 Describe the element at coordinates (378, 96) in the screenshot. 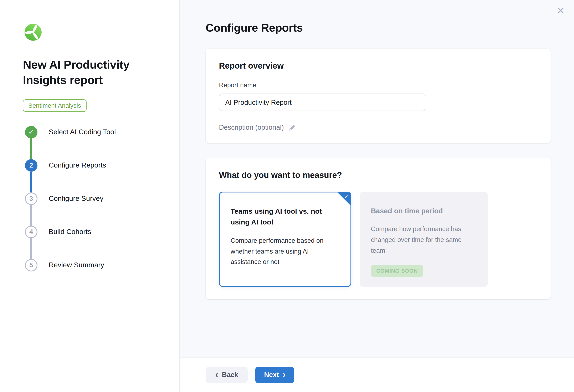

I see `report-overview-card: Report overview Report name Description …` at that location.